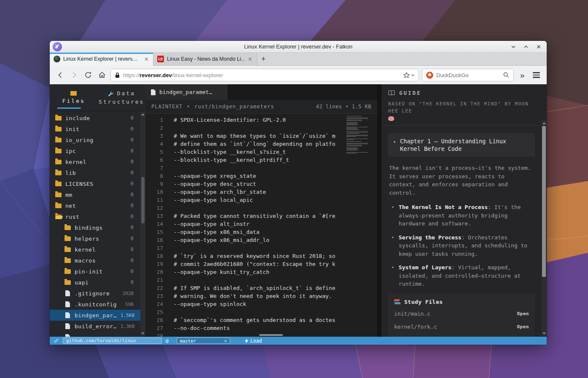  Describe the element at coordinates (462, 145) in the screenshot. I see `chapter-header: ▾ Chapter 1 — Understanding Linux Kernel…` at that location.